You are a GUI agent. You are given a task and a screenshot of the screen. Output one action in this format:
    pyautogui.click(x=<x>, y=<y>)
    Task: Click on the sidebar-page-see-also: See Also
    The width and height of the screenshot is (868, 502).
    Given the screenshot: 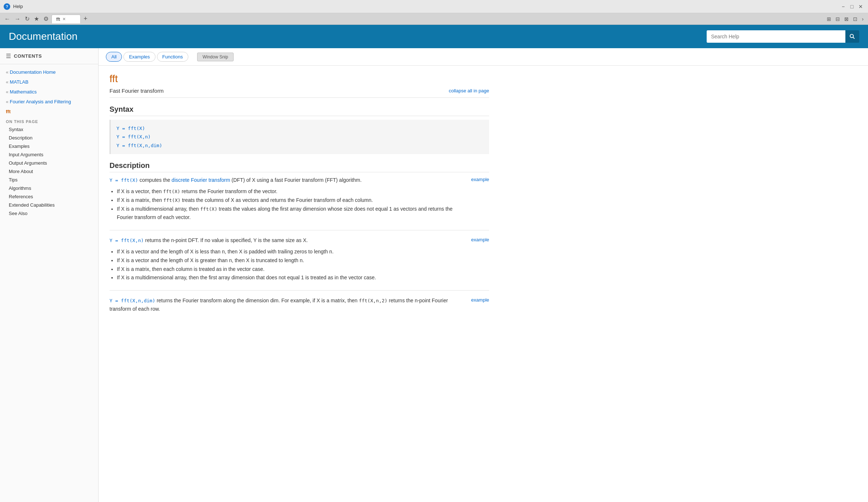 What is the action you would take?
    pyautogui.click(x=49, y=213)
    